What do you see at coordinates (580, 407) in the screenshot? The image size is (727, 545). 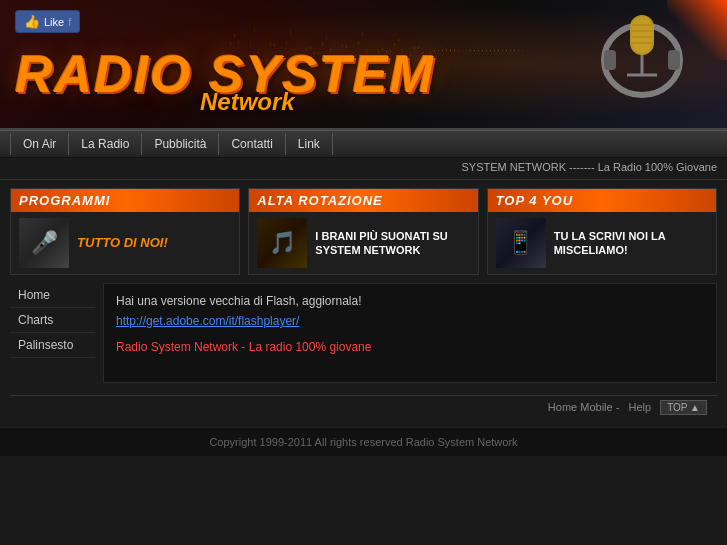 I see `home-mobile-link: Home Mobile` at bounding box center [580, 407].